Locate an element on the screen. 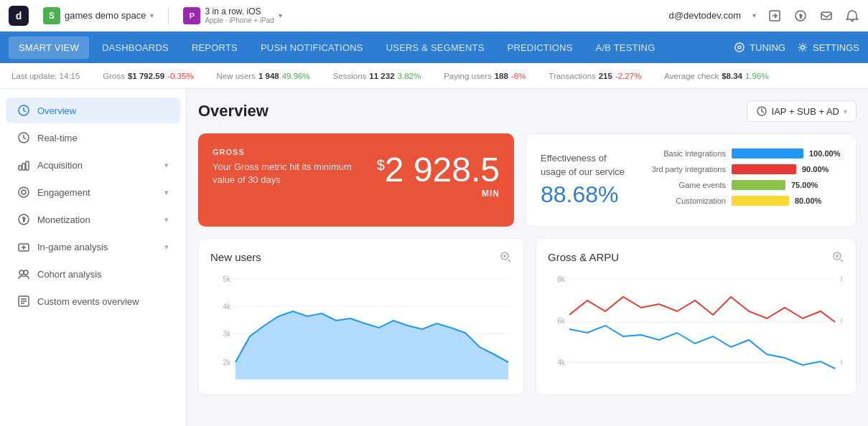 This screenshot has width=868, height=426. svg-text: 6k is located at coordinates (561, 321).